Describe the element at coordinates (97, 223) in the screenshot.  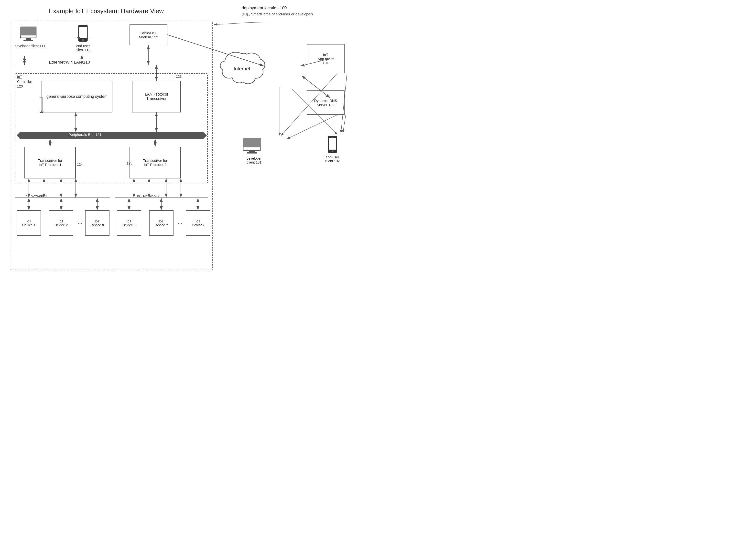
I see `iot-device-net1-n-label: IoTDevice n` at that location.